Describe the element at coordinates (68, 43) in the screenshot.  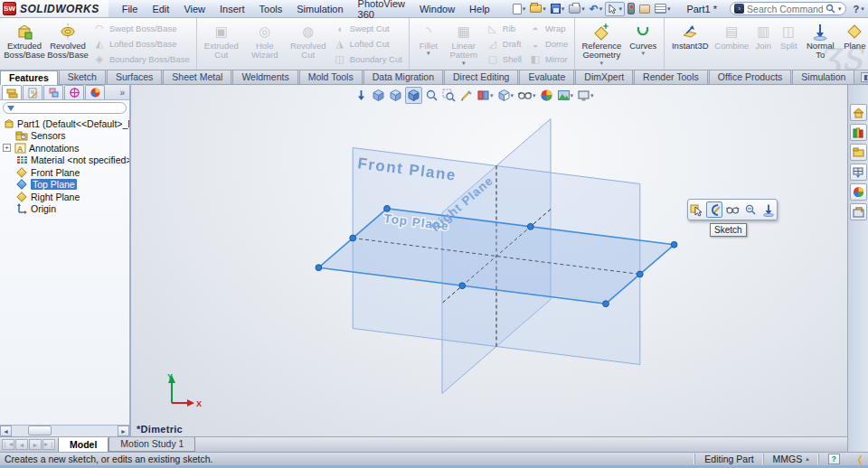
I see `revolved-boss-base-button: Revolved Boss/Base` at that location.